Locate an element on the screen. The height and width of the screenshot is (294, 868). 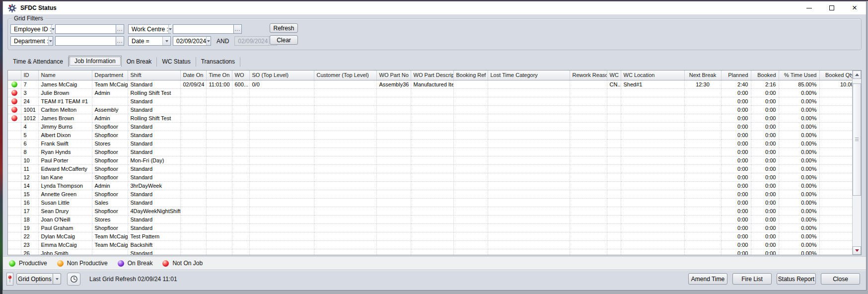
column-header-time-on: Time On is located at coordinates (219, 75).